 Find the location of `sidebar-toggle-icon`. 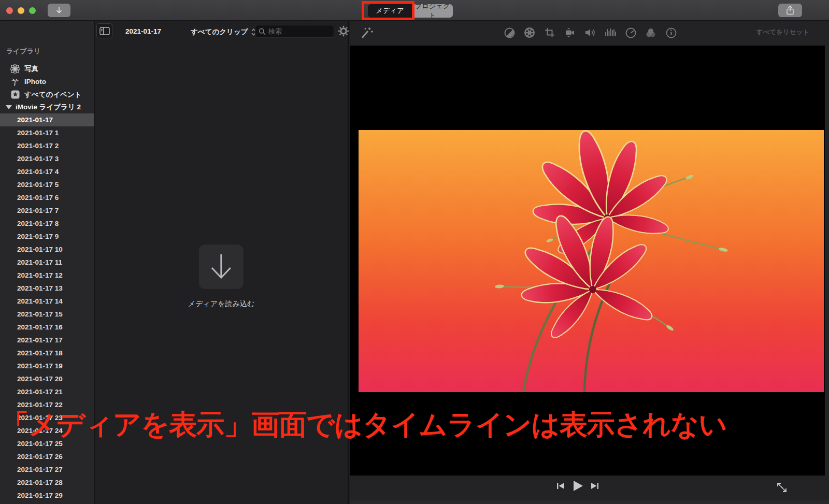

sidebar-toggle-icon is located at coordinates (105, 31).